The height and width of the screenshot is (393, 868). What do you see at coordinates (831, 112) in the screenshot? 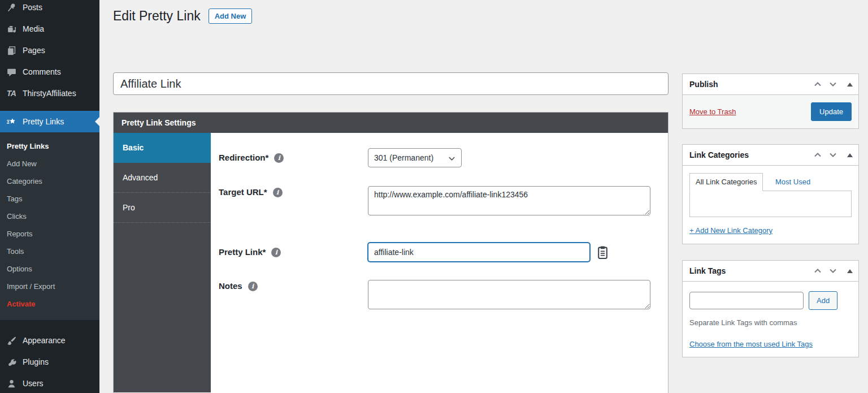
I see `update-button: Update` at bounding box center [831, 112].